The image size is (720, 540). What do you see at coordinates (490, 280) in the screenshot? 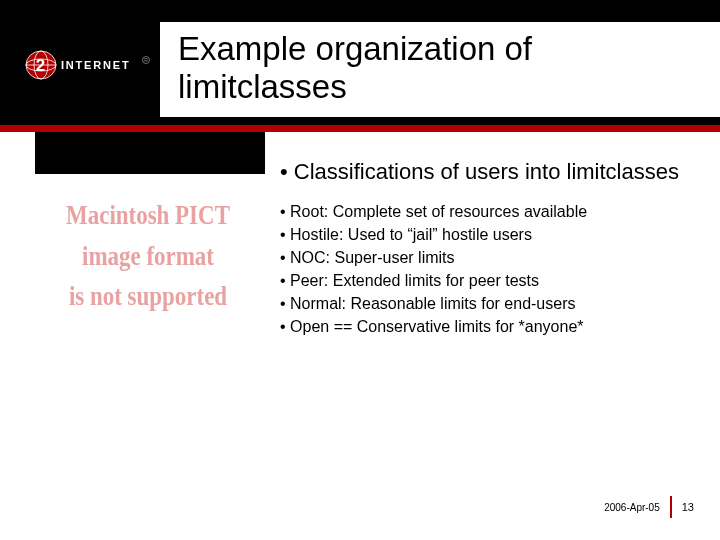
I see `bullet-item: • Peer: Extended limits for peer tests` at bounding box center [490, 280].